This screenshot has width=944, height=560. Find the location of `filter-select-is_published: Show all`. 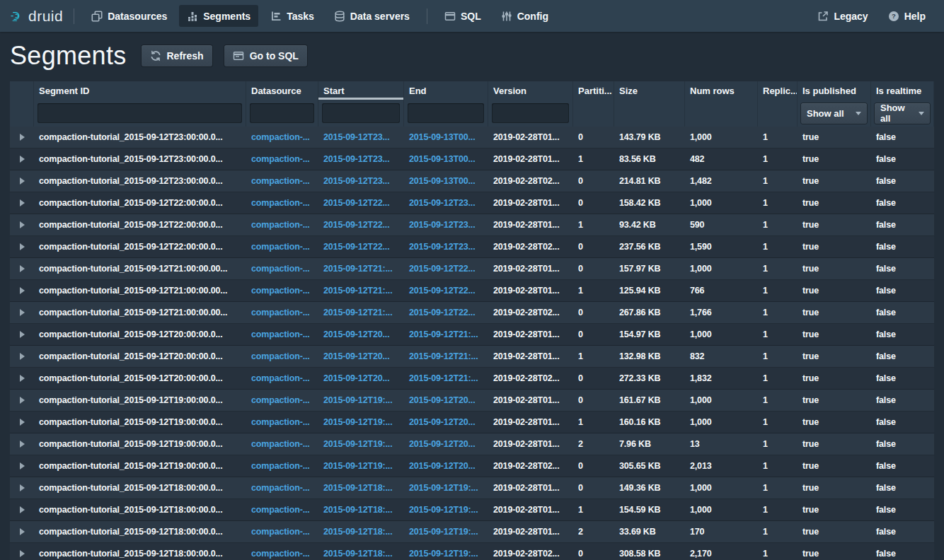

filter-select-is_published: Show all is located at coordinates (834, 113).